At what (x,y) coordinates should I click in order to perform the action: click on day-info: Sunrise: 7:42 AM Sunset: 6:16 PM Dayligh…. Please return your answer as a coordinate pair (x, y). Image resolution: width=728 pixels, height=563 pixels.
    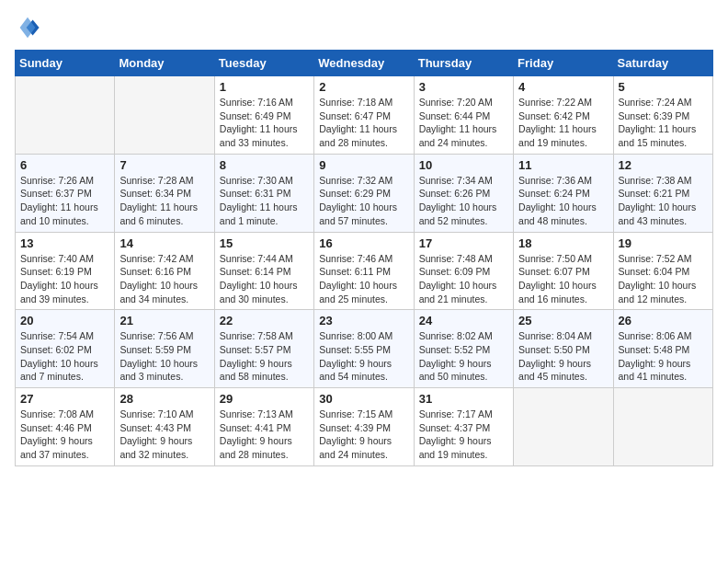
    Looking at the image, I should click on (164, 280).